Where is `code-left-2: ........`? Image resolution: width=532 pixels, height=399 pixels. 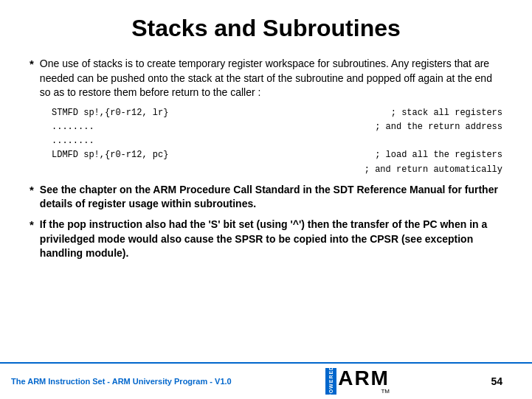
code-left-2: ........ is located at coordinates (133, 127).